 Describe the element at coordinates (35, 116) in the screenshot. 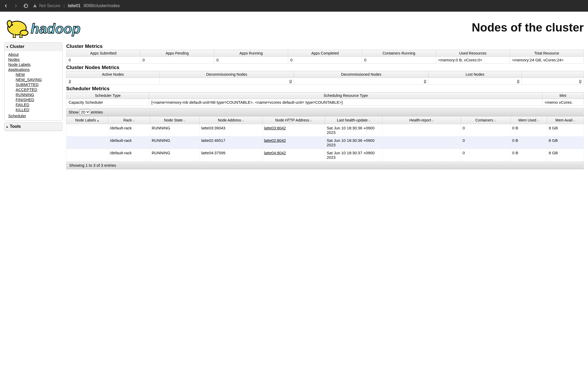

I see `sidebar-link-scheduler: Scheduler` at that location.